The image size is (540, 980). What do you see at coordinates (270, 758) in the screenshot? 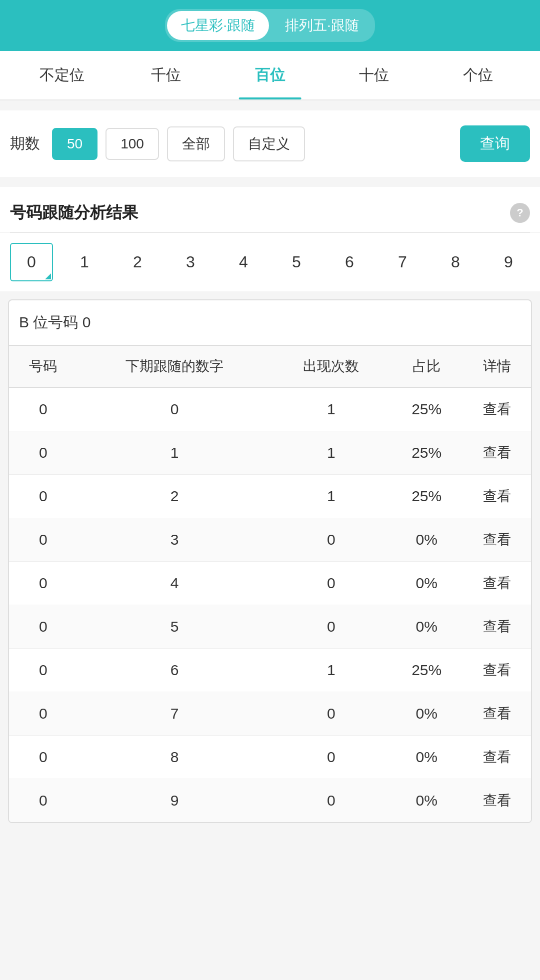
I see `table-row: 0 8 0 0% 查看` at bounding box center [270, 758].